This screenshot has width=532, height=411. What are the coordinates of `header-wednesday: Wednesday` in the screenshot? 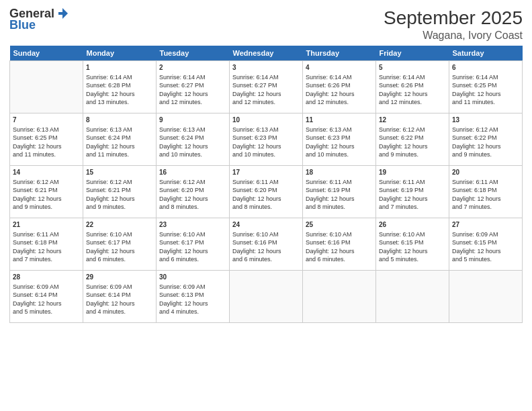 It's located at (266, 54).